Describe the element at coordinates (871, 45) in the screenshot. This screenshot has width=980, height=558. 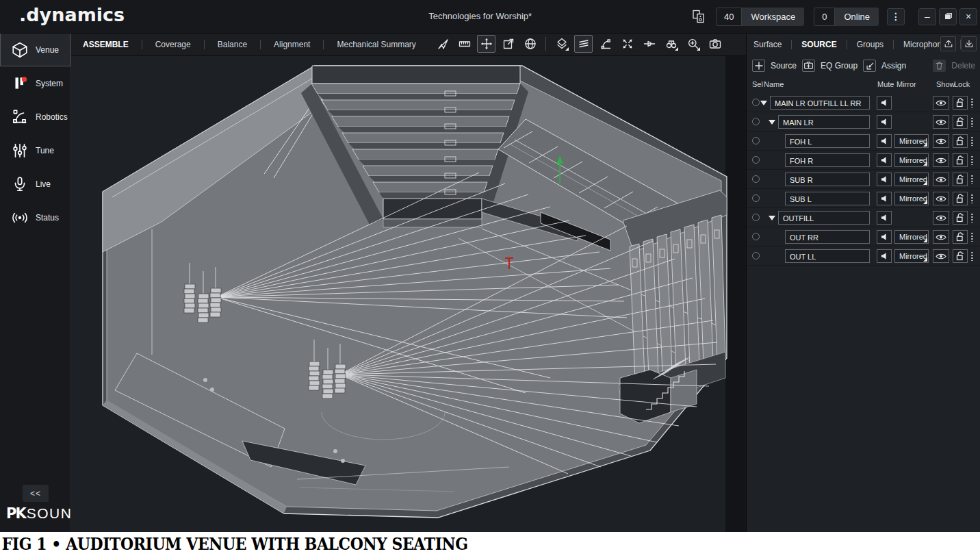
I see `tab-groups: Groups` at that location.